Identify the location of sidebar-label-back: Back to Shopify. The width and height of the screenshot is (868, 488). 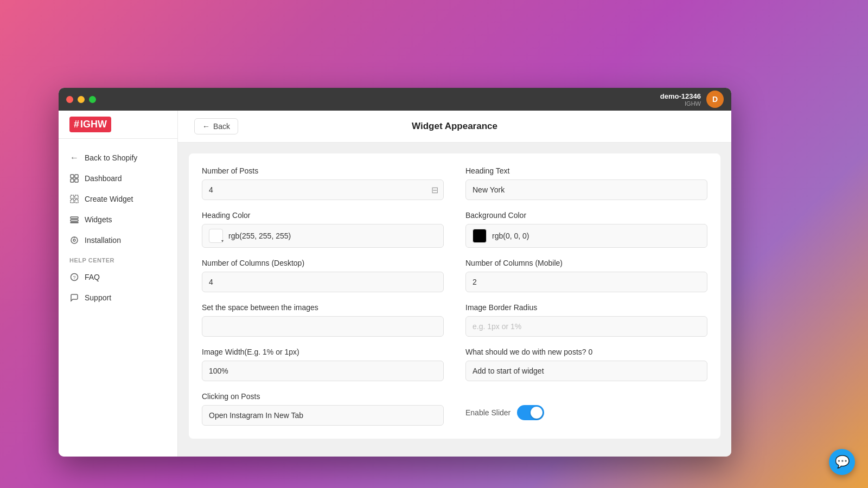
(111, 158).